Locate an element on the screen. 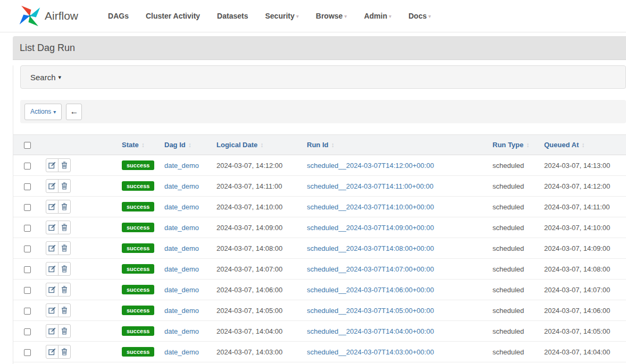 The image size is (626, 364). queued-at-value: 2024-03-07, 14:10:00 is located at coordinates (577, 227).